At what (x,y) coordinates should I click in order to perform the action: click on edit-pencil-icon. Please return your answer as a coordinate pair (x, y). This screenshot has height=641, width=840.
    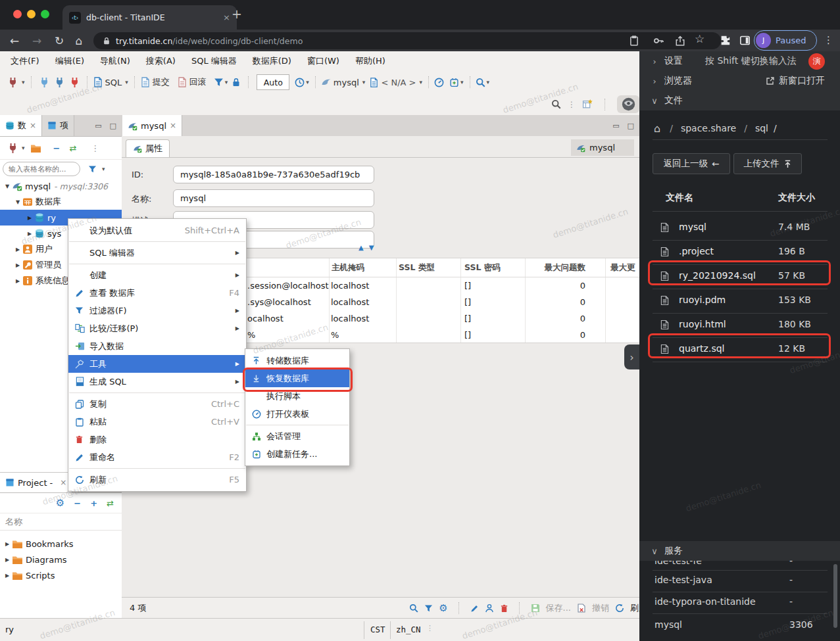
    Looking at the image, I should click on (475, 609).